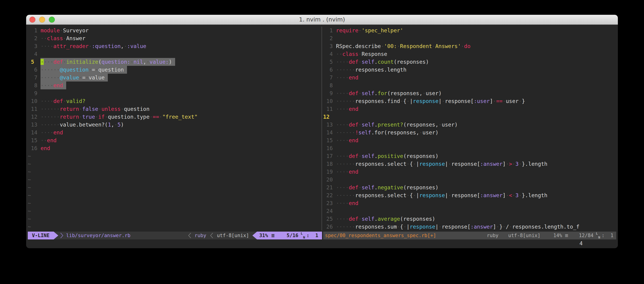  I want to click on line-number: 18, so click(330, 164).